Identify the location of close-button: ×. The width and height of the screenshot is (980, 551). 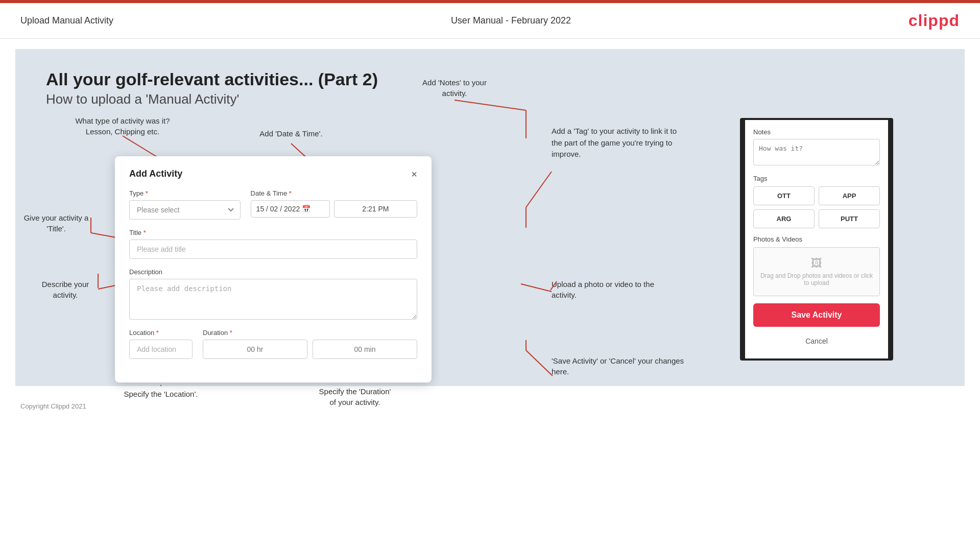
(414, 174).